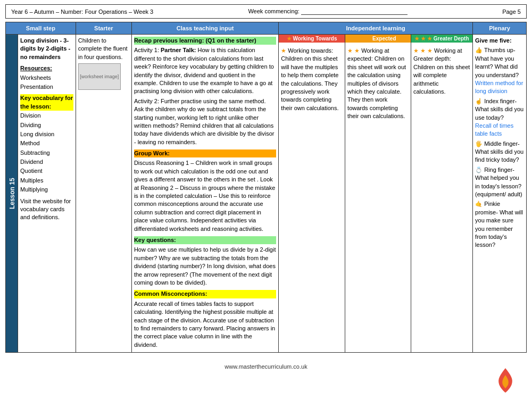  I want to click on misconceptions-body: Accurate recall of times tables facts to…, so click(205, 325).